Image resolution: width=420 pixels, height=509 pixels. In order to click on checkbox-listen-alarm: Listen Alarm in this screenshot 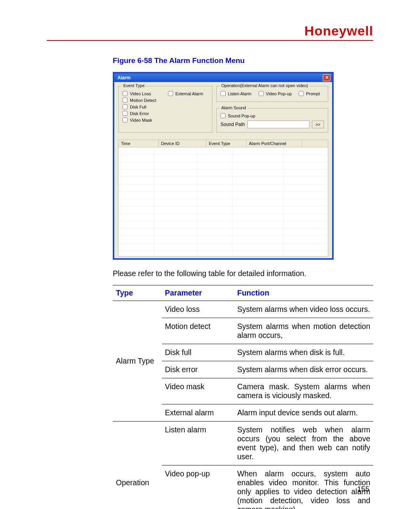, I will do `click(236, 93)`.